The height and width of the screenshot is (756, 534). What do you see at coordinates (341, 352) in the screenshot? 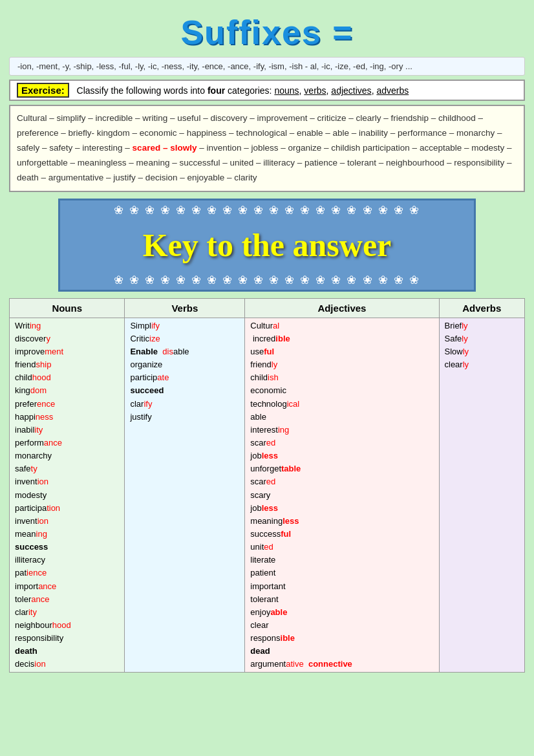
I see `adj-3: useful` at bounding box center [341, 352].